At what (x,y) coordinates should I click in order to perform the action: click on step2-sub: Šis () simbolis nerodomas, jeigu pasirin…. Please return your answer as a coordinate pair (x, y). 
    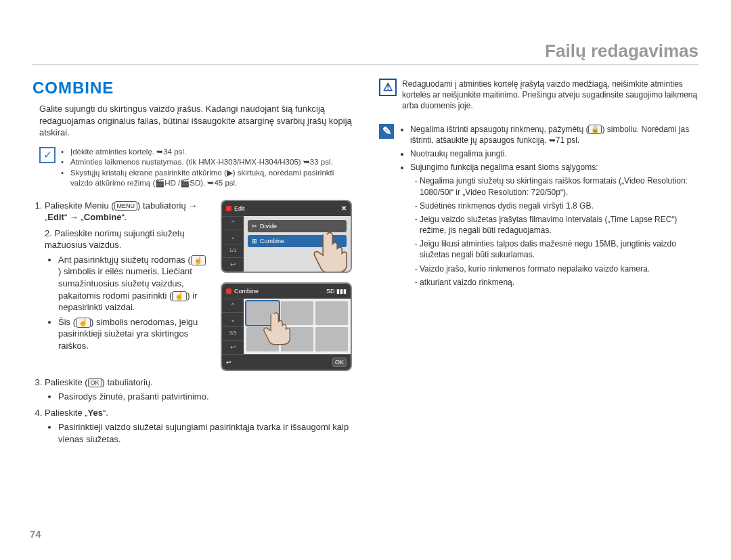
    Looking at the image, I should click on (133, 335).